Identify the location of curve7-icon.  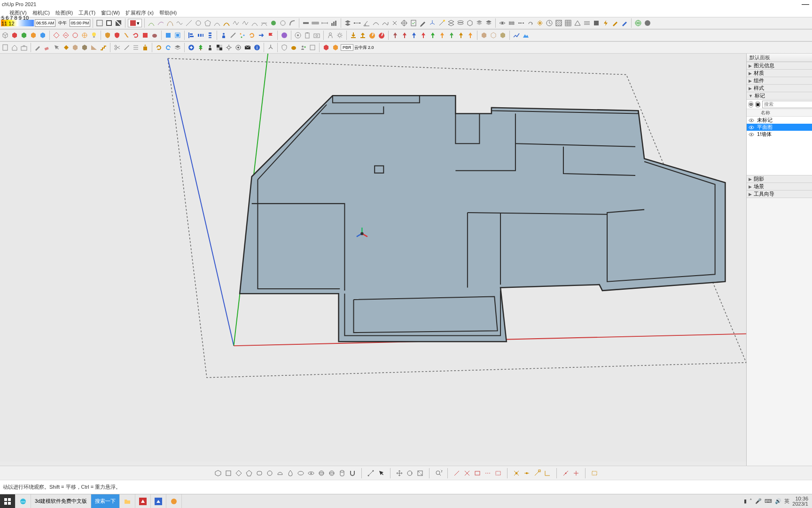
(255, 23).